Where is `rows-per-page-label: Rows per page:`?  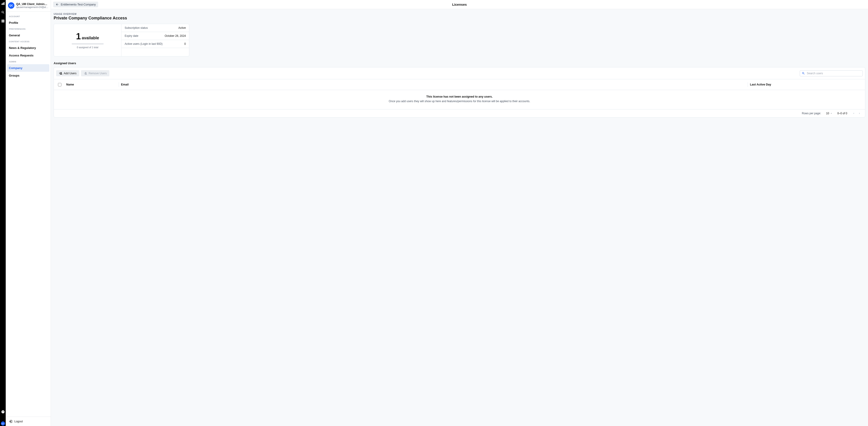
rows-per-page-label: Rows per page: is located at coordinates (811, 113).